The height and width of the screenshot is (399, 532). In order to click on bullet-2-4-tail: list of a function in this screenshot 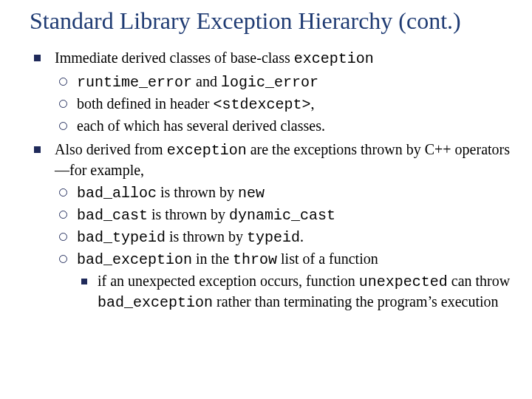, I will do `click(328, 259)`.